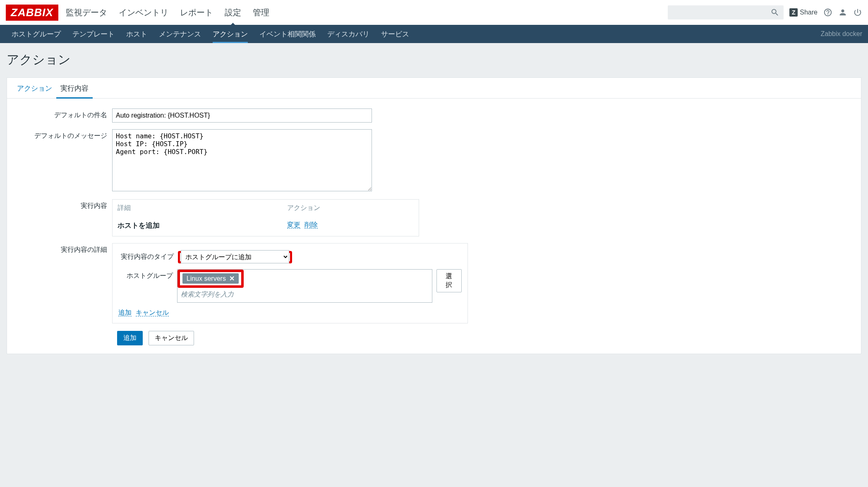 Image resolution: width=868 pixels, height=487 pixels. What do you see at coordinates (350, 225) in the screenshot?
I see `operations-row-actions: 変更 削除` at bounding box center [350, 225].